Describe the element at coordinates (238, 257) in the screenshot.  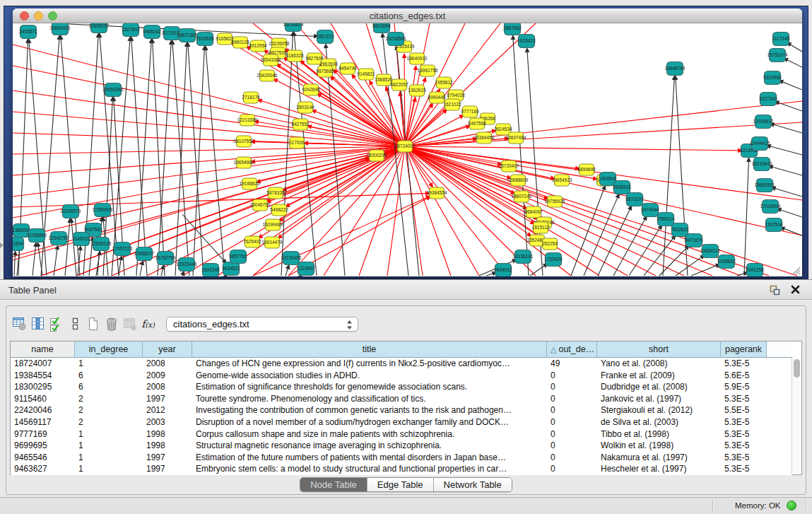
I see `graph-node: 9857791` at that location.